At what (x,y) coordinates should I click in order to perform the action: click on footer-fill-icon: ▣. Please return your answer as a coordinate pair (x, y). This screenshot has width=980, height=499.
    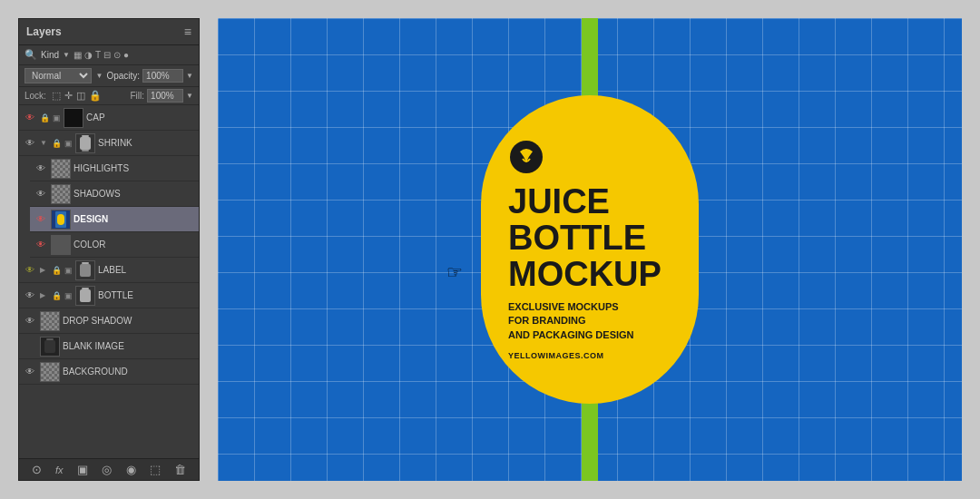
    Looking at the image, I should click on (83, 470).